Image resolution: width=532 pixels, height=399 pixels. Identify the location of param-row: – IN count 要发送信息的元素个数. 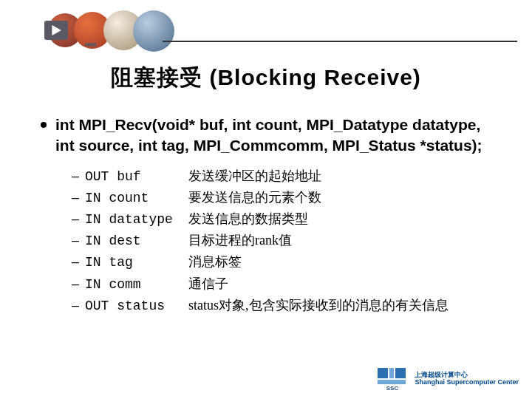
(285, 198).